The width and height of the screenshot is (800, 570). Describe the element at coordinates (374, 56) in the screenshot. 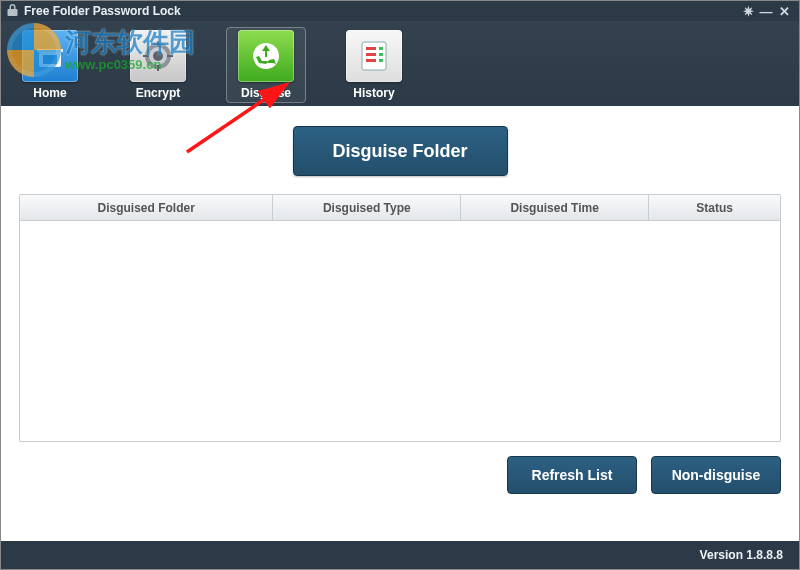

I see `history-icon` at that location.